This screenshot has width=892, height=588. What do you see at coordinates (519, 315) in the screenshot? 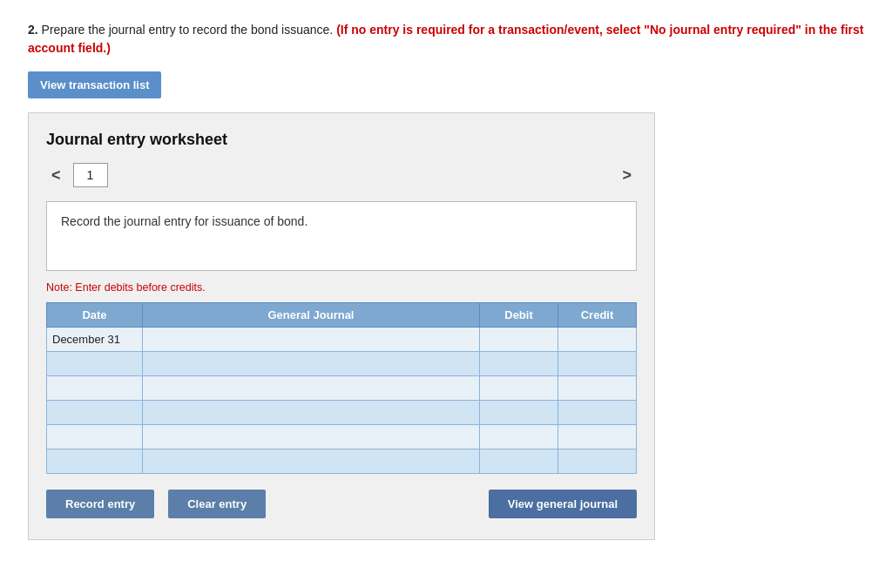
I see `col-header-debit: Debit` at bounding box center [519, 315].